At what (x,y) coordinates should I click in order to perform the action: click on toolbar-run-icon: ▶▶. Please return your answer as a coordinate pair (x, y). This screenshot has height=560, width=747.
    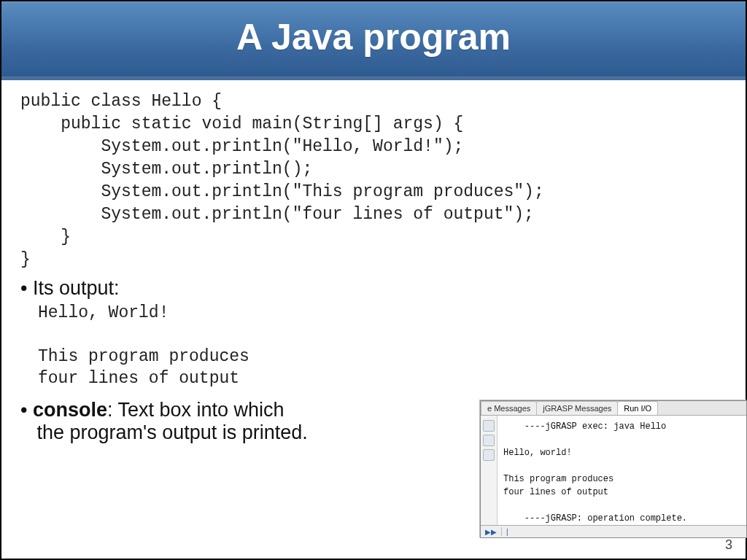
    Looking at the image, I should click on (491, 532).